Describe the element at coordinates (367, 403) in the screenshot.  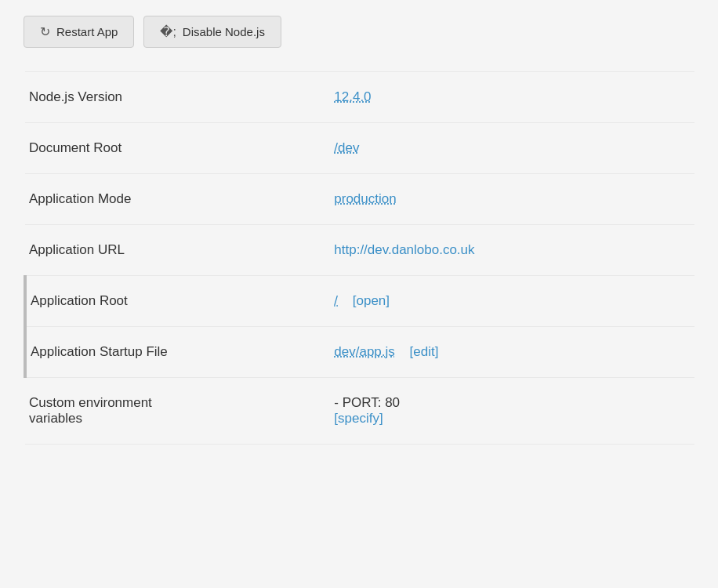
I see `env-value-text: - PORT: 80` at that location.